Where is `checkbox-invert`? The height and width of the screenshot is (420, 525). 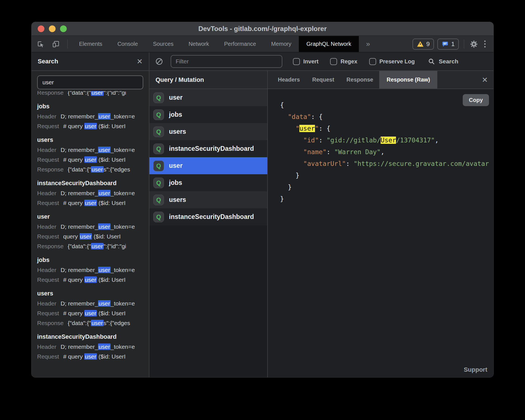 checkbox-invert is located at coordinates (297, 61).